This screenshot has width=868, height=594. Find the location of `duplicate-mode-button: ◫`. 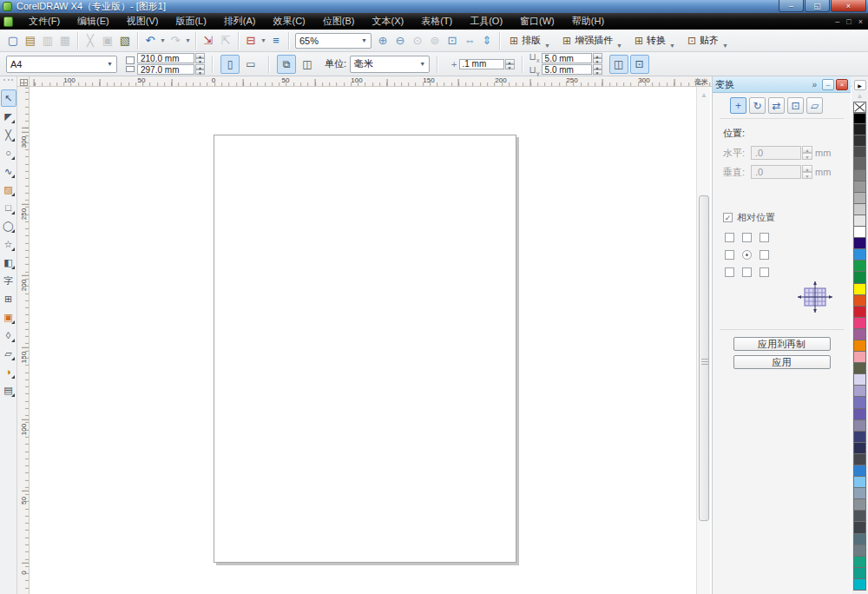

duplicate-mode-button: ◫ is located at coordinates (619, 64).